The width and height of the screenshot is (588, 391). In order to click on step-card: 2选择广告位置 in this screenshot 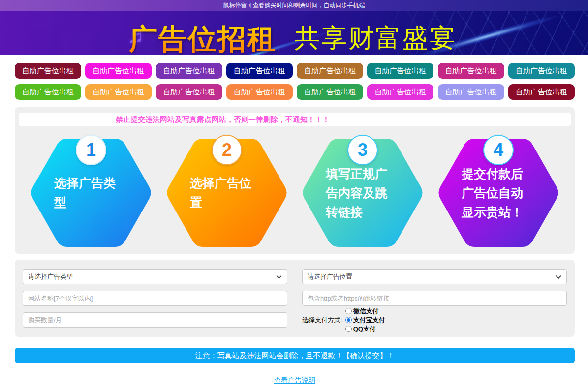, I will do `click(227, 191)`.